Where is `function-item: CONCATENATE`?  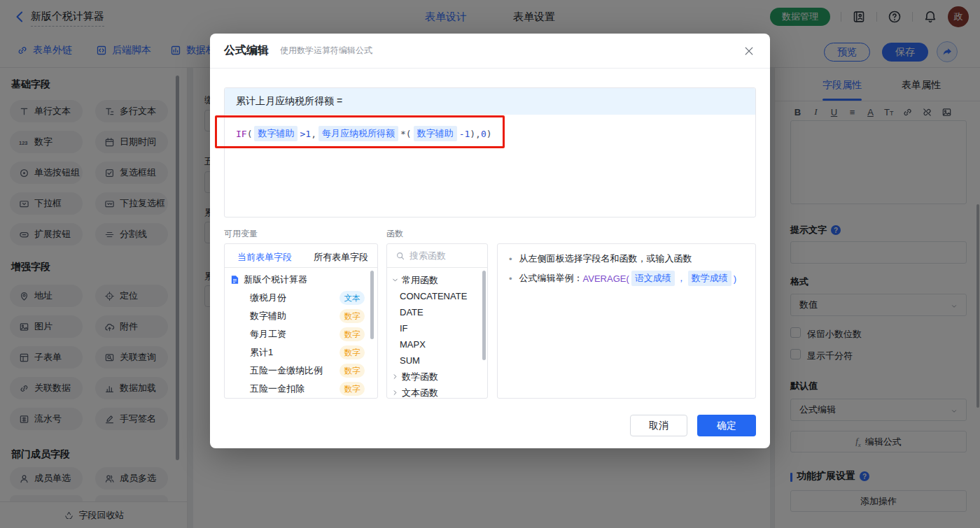
function-item: CONCATENATE is located at coordinates (433, 297).